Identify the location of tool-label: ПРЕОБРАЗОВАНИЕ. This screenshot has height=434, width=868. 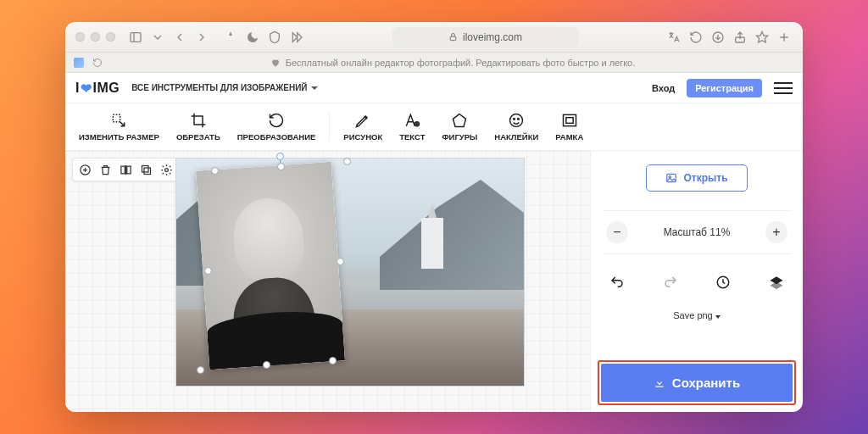
(276, 137).